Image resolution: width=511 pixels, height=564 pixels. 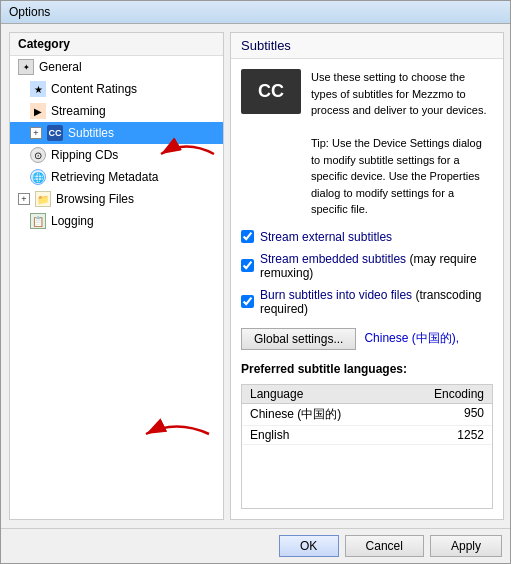 What do you see at coordinates (95, 199) in the screenshot?
I see `sidebar-label-browsing-files: Browsing Files` at bounding box center [95, 199].